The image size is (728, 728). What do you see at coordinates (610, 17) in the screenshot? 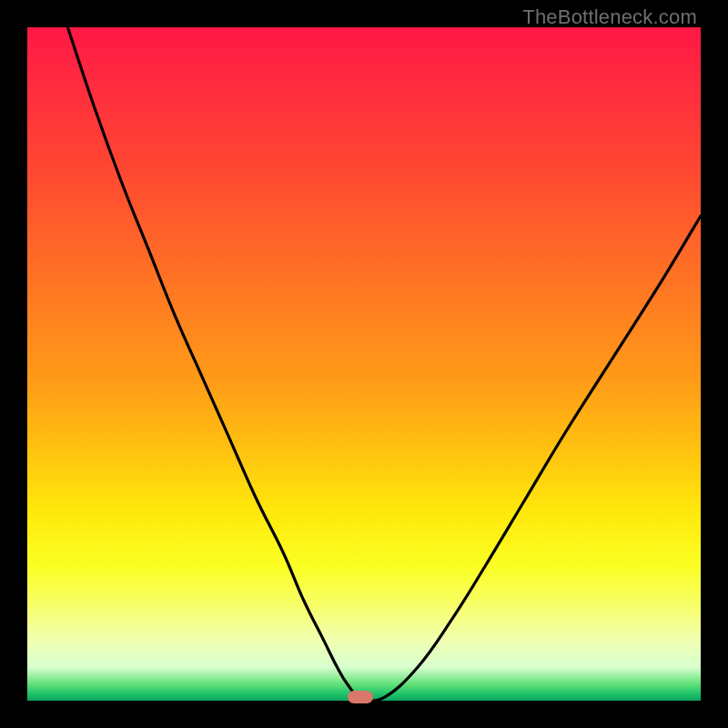
I see `watermark-text: TheBottleneck.com` at bounding box center [610, 17].